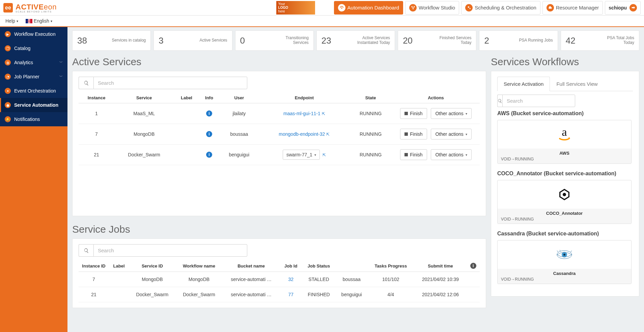 This screenshot has width=644, height=332. I want to click on cell-service: MaaS_ML, so click(144, 113).